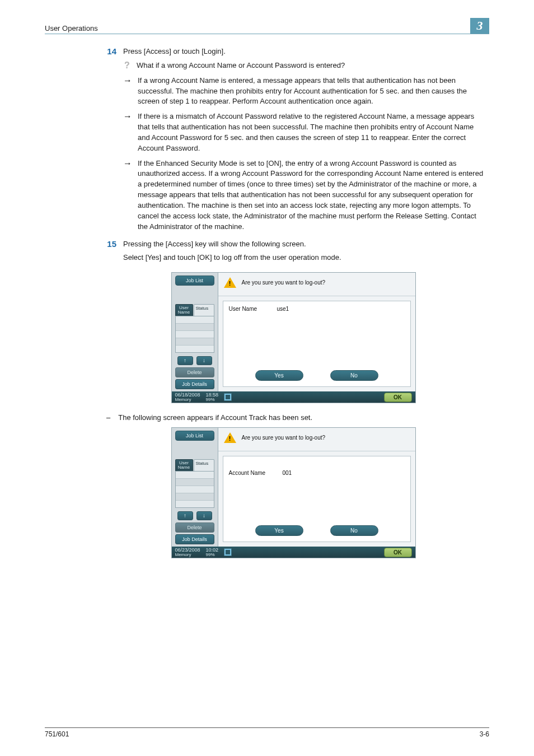 The height and width of the screenshot is (756, 534). I want to click on note-text: If a wrong Account Name is entered, a me…, so click(312, 92).